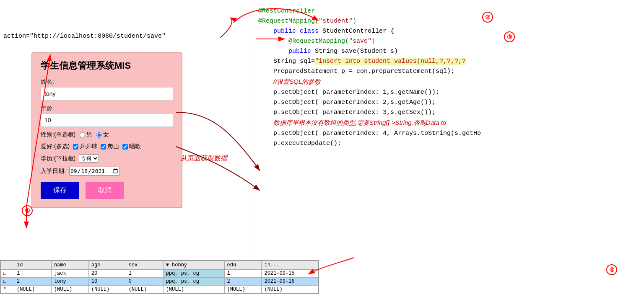 The image size is (644, 294). Describe the element at coordinates (449, 21) in the screenshot. I see `code-line-2: @RequestMapping("student")` at that location.